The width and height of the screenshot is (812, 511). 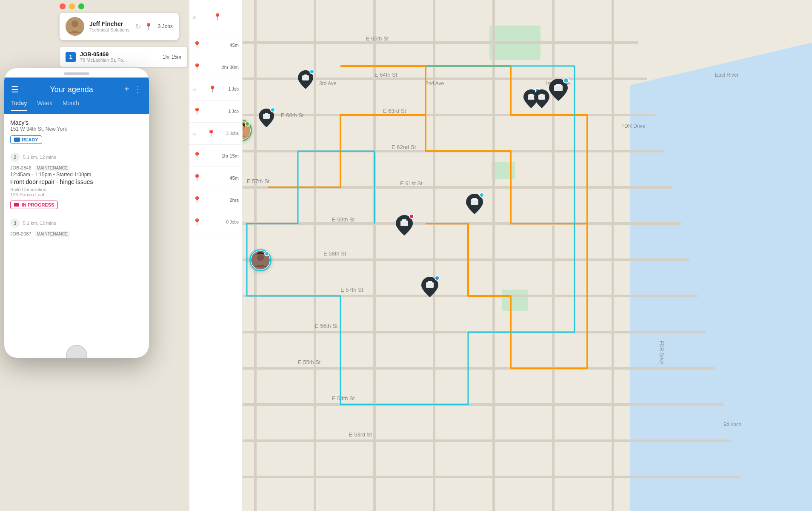 I want to click on worker-avatar, so click(x=75, y=26).